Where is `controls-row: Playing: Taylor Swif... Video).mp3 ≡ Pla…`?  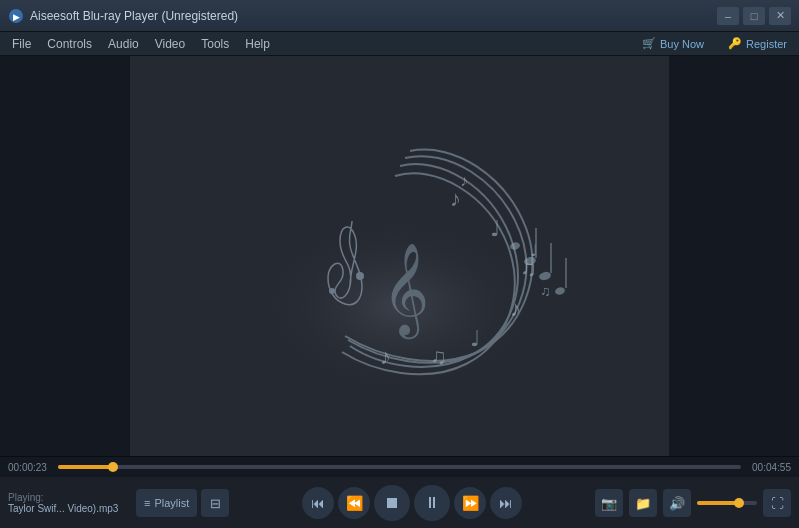
controls-row: Playing: Taylor Swif... Video).mp3 ≡ Pla… is located at coordinates (400, 502).